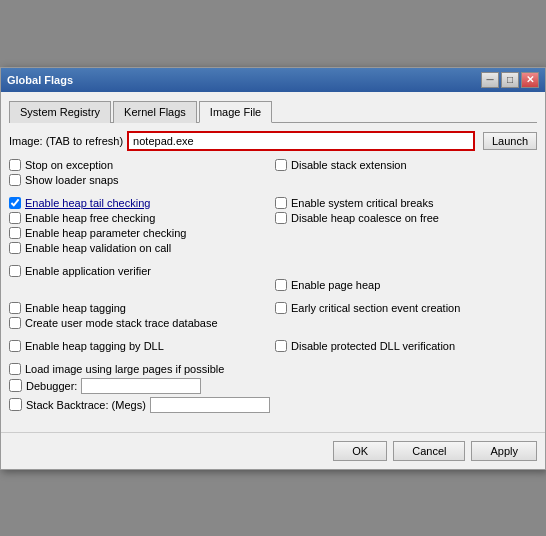  Describe the element at coordinates (281, 203) in the screenshot. I see `enable-system-critical-checkbox` at that location.